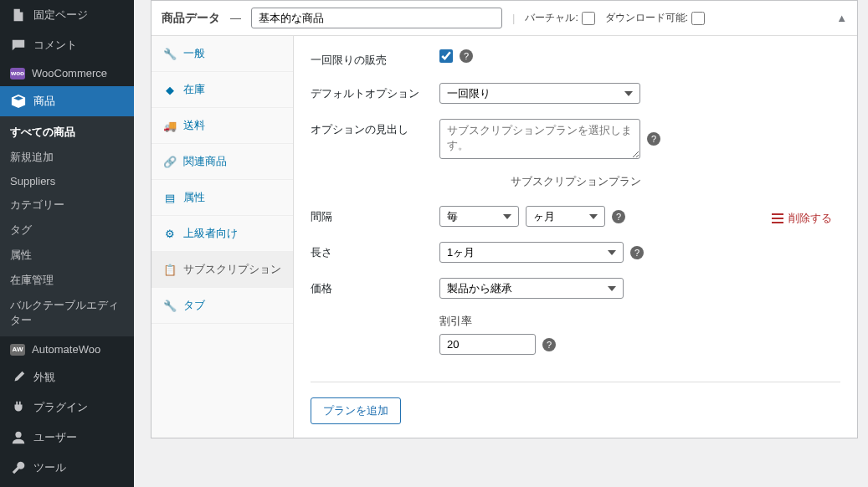  I want to click on sidebar-submenu: すべての商品 新規追加 Suppliers カテゴリー タグ 属性 在庫管理 バ…, so click(67, 226).